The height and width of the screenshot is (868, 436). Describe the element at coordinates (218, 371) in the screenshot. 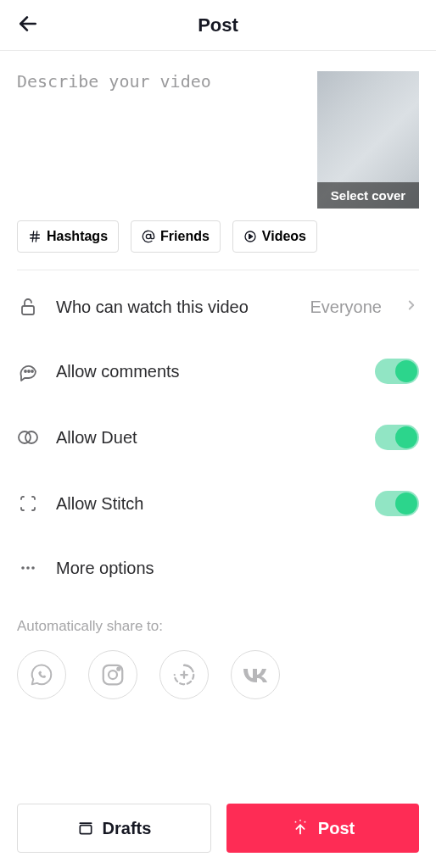

I see `comments-row: Allow comments` at that location.